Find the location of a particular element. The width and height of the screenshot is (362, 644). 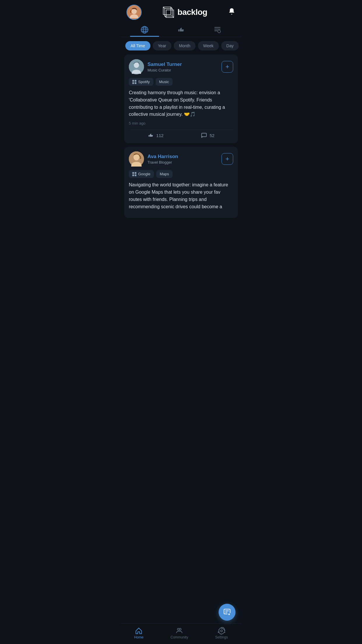

post-role: Music Curator is located at coordinates (165, 70).